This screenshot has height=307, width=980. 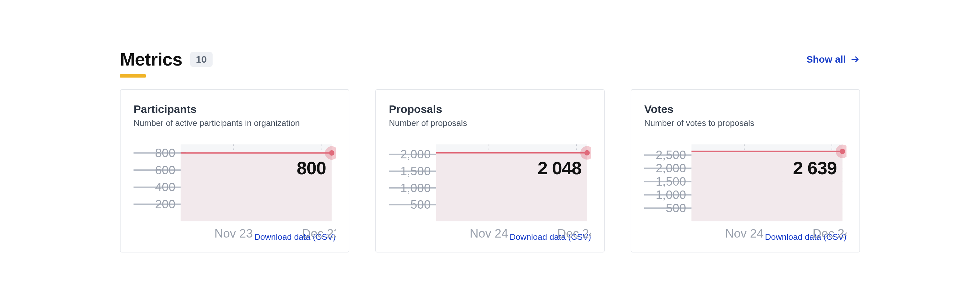 What do you see at coordinates (151, 59) in the screenshot?
I see `page-title: Metrics` at bounding box center [151, 59].